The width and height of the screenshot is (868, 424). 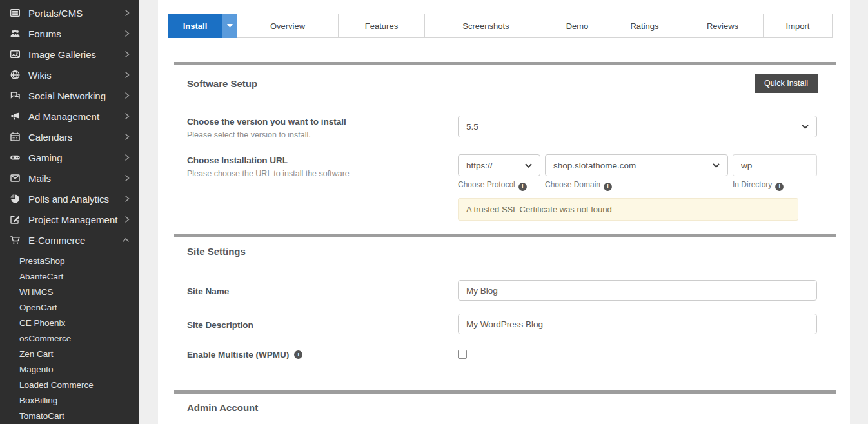 What do you see at coordinates (638, 186) in the screenshot?
I see `domain-hint: Choose Domaini` at bounding box center [638, 186].